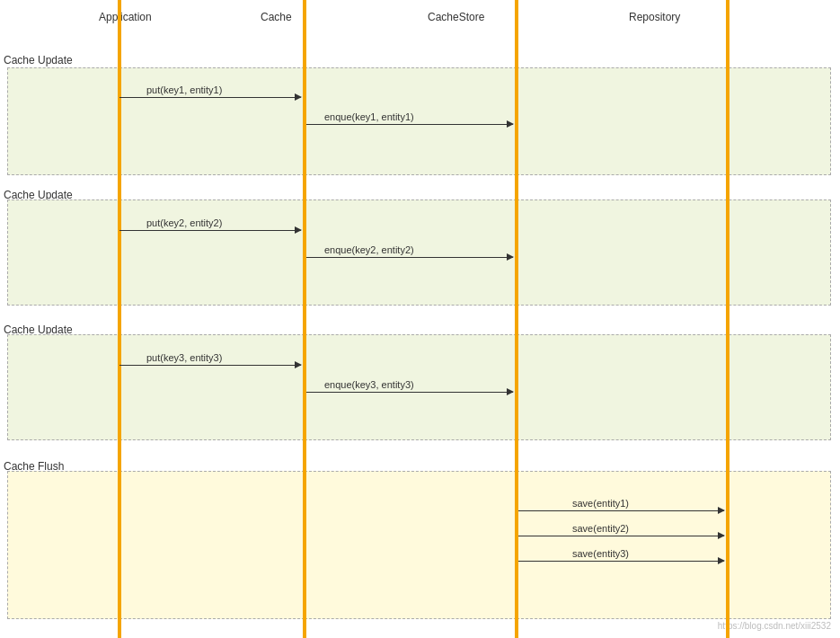 This screenshot has width=840, height=638. Describe the element at coordinates (517, 319) in the screenshot. I see `lifeline-cachestore` at that location.